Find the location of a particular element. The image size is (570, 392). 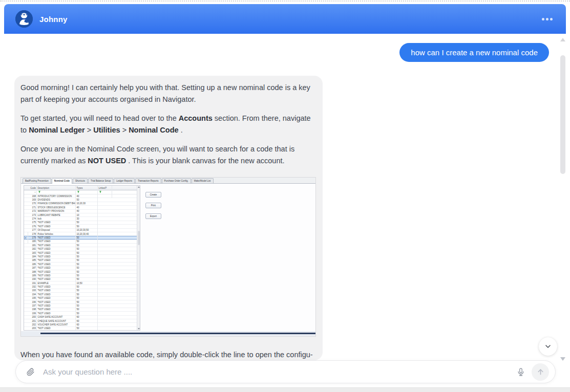

bottom-strip is located at coordinates (285, 390).